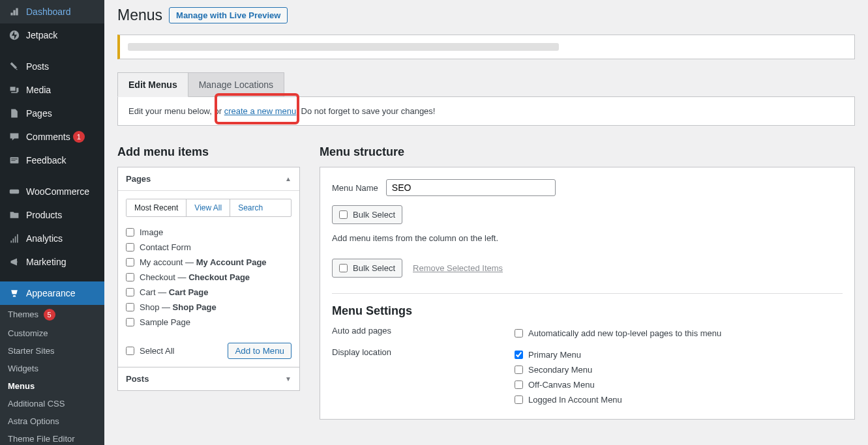  Describe the element at coordinates (587, 152) in the screenshot. I see `menu-structure-title: Menu structure` at that location.